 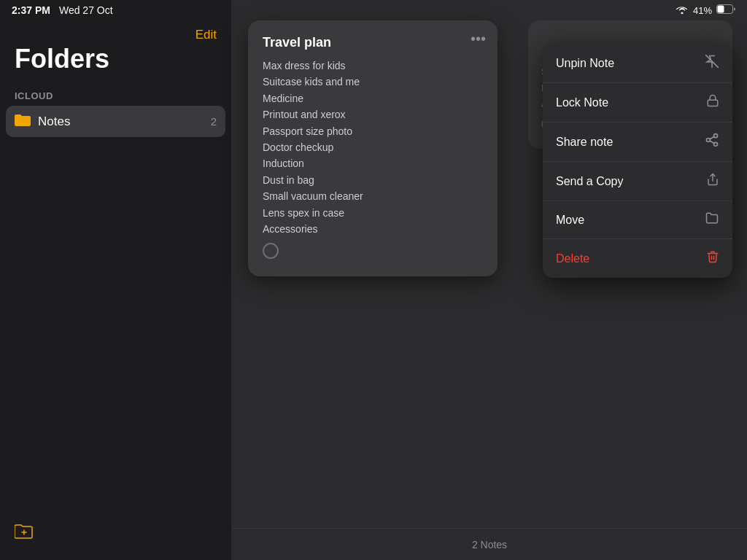 What do you see at coordinates (373, 66) in the screenshot?
I see `note-line-0: Max dress for kids` at bounding box center [373, 66].